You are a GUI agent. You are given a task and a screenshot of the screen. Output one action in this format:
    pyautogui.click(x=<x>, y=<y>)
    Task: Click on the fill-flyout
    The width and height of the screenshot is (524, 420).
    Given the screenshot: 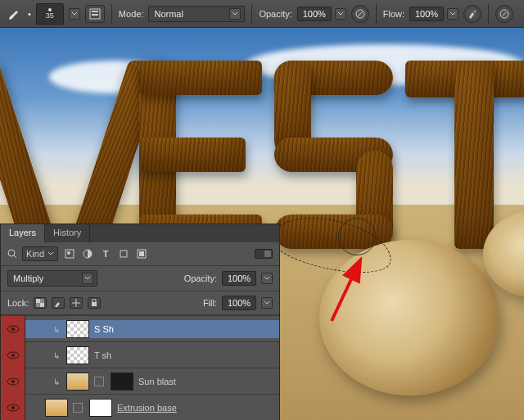 What is the action you would take?
    pyautogui.click(x=267, y=303)
    